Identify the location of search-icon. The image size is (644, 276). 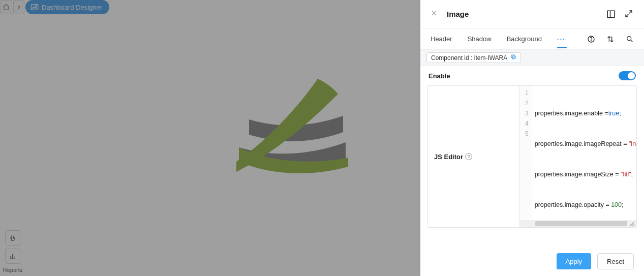
(630, 39).